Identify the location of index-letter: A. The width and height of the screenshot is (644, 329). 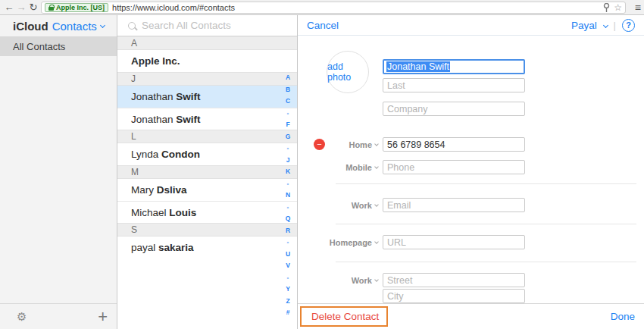
(288, 78).